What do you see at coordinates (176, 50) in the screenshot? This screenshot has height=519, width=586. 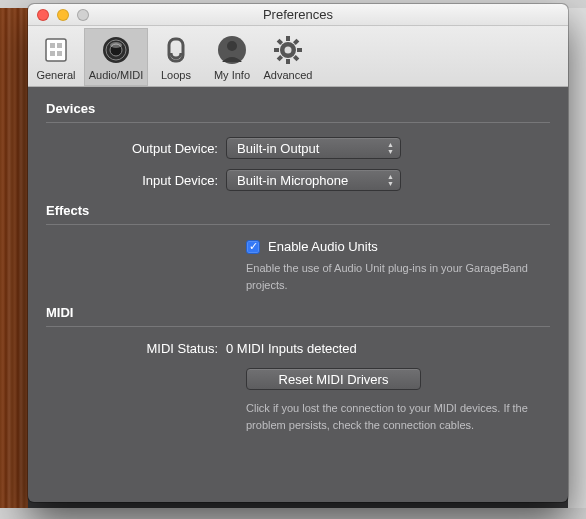 I see `loops-icon` at bounding box center [176, 50].